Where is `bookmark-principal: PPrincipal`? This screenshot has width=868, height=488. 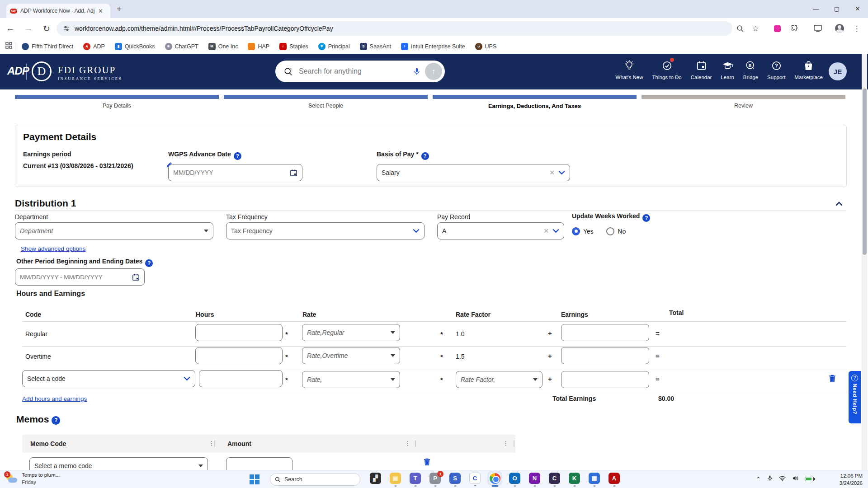
bookmark-principal: PPrincipal is located at coordinates (334, 47).